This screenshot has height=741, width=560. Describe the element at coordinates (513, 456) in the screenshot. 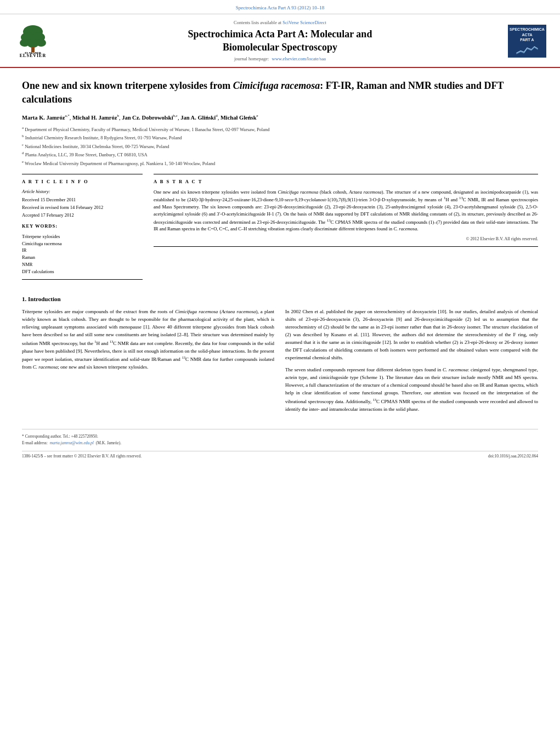

I see `doi-text: doi:10.1016/j.saa.2012.02.064` at that location.